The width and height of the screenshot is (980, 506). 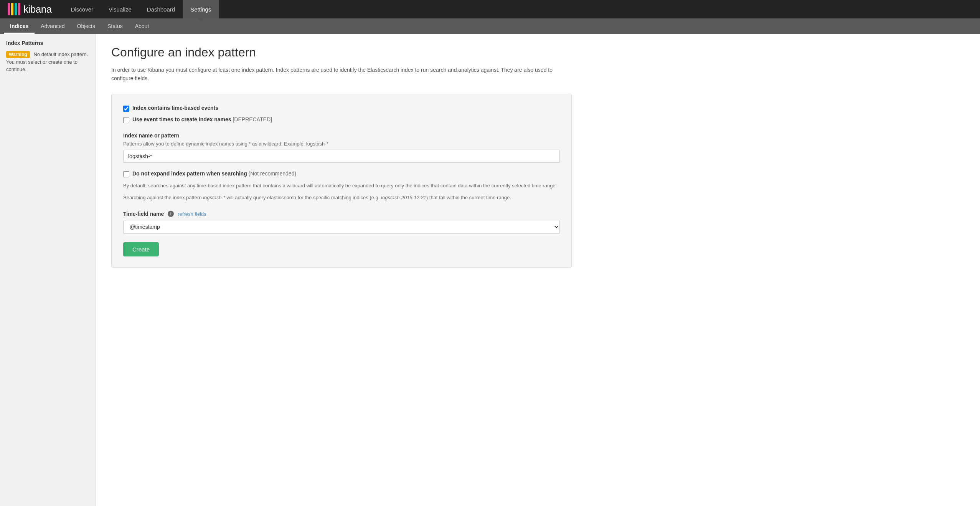 I want to click on logo-bar-yellow, so click(x=12, y=9).